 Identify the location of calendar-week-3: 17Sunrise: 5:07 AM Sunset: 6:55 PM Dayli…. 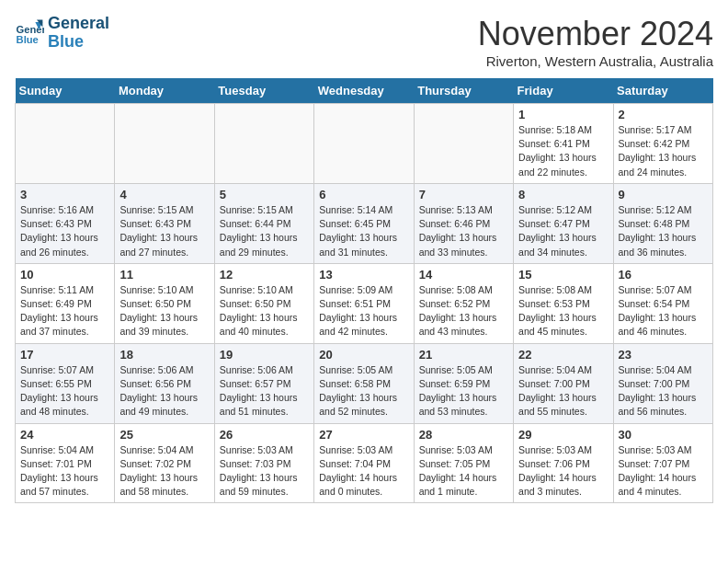
(364, 383).